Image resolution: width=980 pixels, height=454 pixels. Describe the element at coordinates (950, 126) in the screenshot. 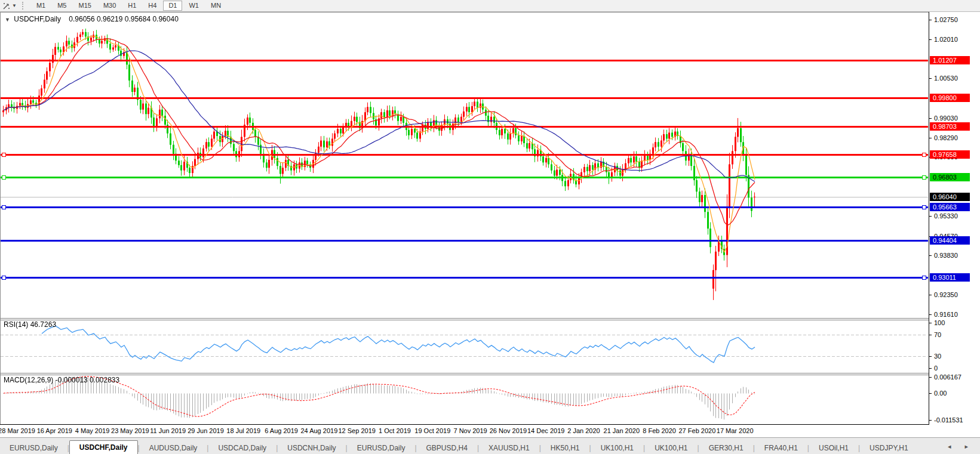

I see `price-level-badge: 0.98703` at that location.